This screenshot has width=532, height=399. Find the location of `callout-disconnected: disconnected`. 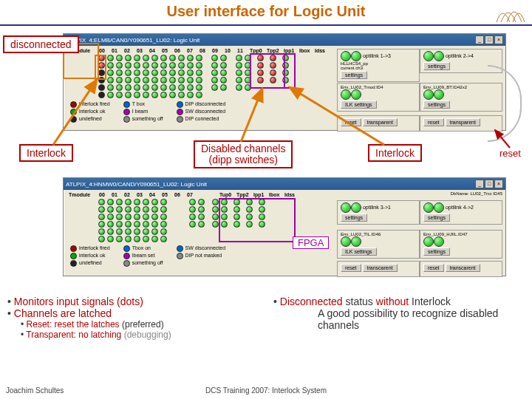

callout-disconnected: disconnected is located at coordinates (41, 44).